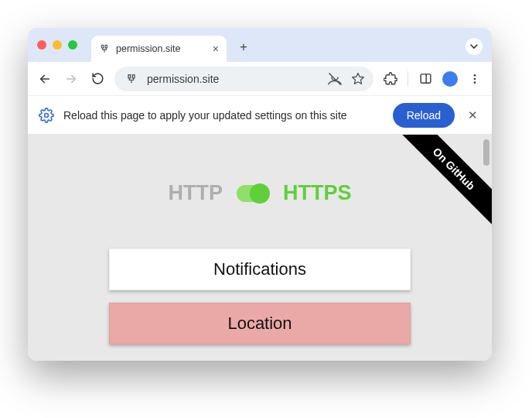  I want to click on gear-icon, so click(46, 115).